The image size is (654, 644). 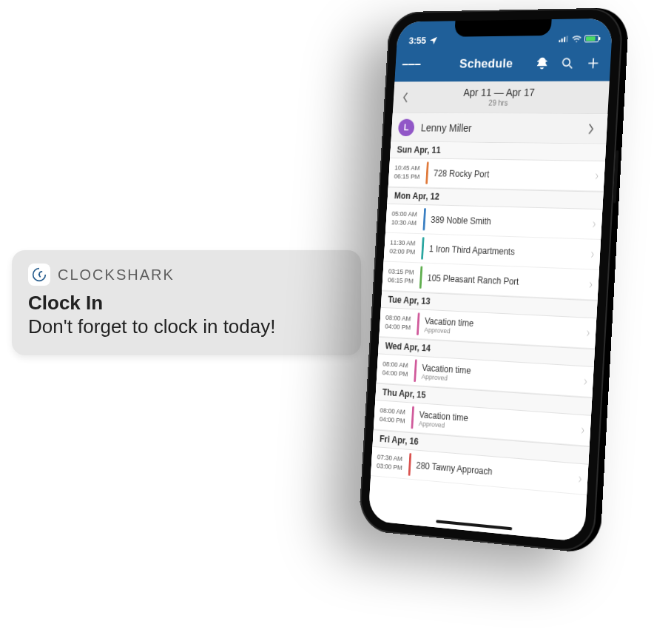 What do you see at coordinates (406, 224) in the screenshot?
I see `shift-end: 10:30 AM` at bounding box center [406, 224].